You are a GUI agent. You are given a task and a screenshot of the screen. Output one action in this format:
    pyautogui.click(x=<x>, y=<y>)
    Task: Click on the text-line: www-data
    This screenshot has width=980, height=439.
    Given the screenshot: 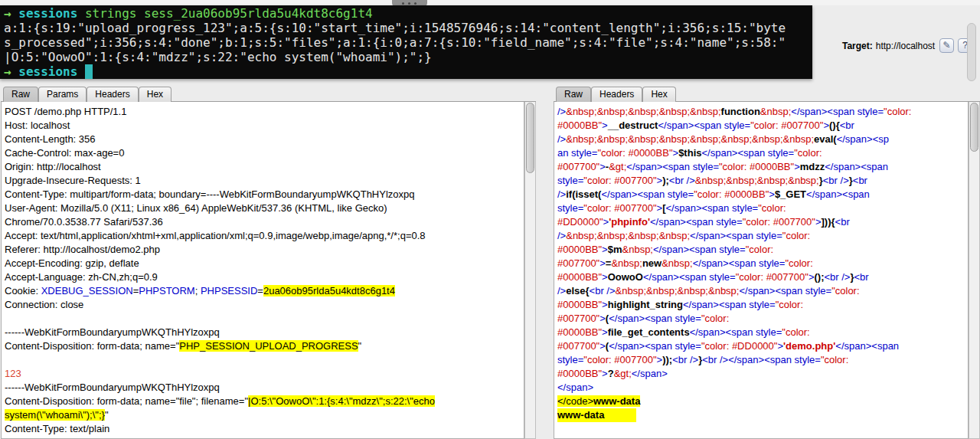 What is the action you would take?
    pyautogui.click(x=762, y=415)
    